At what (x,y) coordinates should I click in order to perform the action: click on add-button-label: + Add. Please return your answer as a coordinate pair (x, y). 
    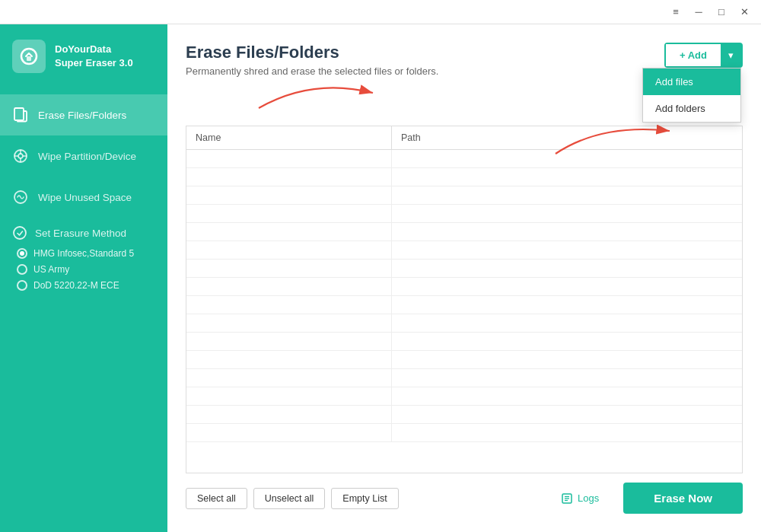
    Looking at the image, I should click on (693, 55).